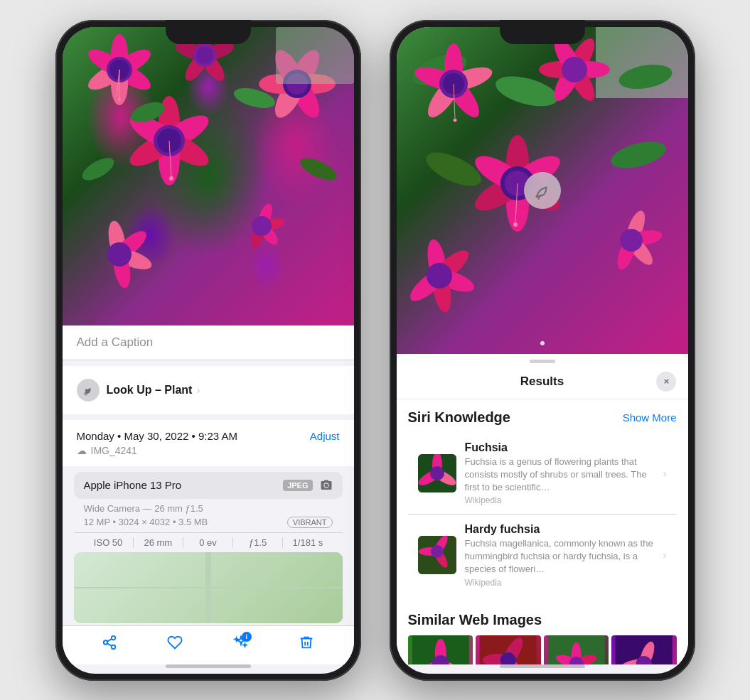 This screenshot has width=750, height=700. I want to click on exif-iso: ISO 50, so click(109, 543).